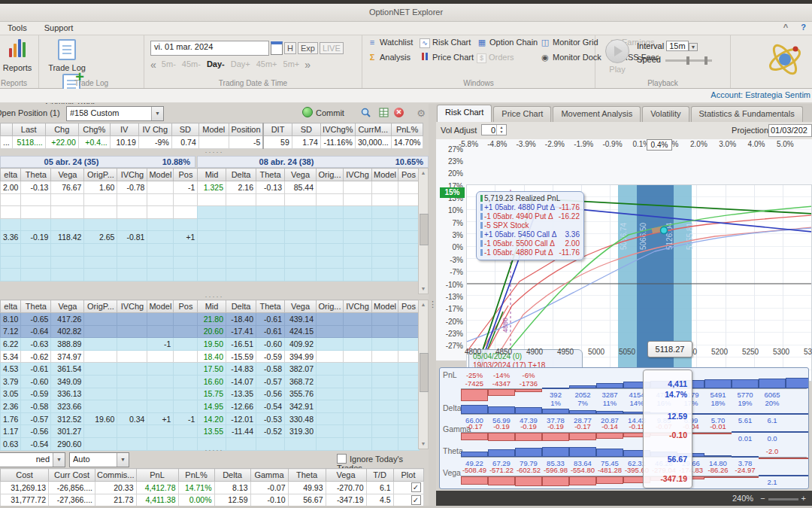 This screenshot has height=508, width=812. I want to click on step-5m+: 5m+, so click(292, 64).